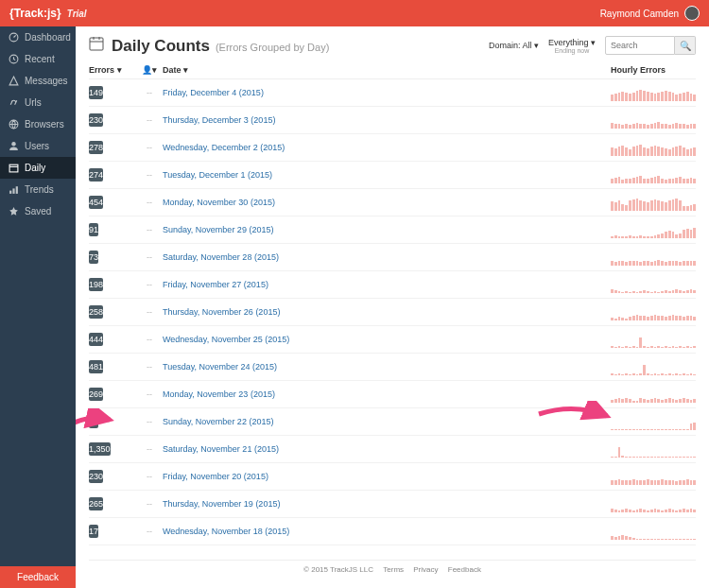 This screenshot has height=588, width=709. I want to click on date-link: Wednesday, November 18 (2015), so click(387, 531).